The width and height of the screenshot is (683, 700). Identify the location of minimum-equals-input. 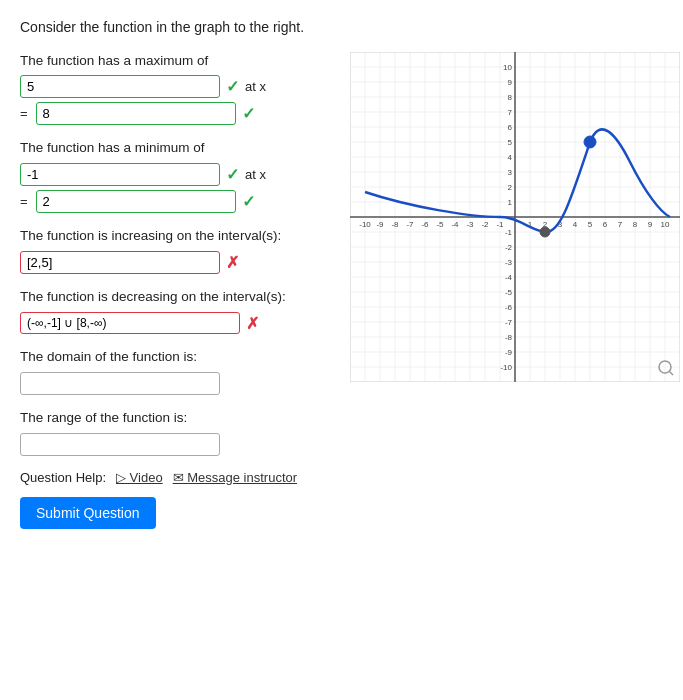
(136, 202).